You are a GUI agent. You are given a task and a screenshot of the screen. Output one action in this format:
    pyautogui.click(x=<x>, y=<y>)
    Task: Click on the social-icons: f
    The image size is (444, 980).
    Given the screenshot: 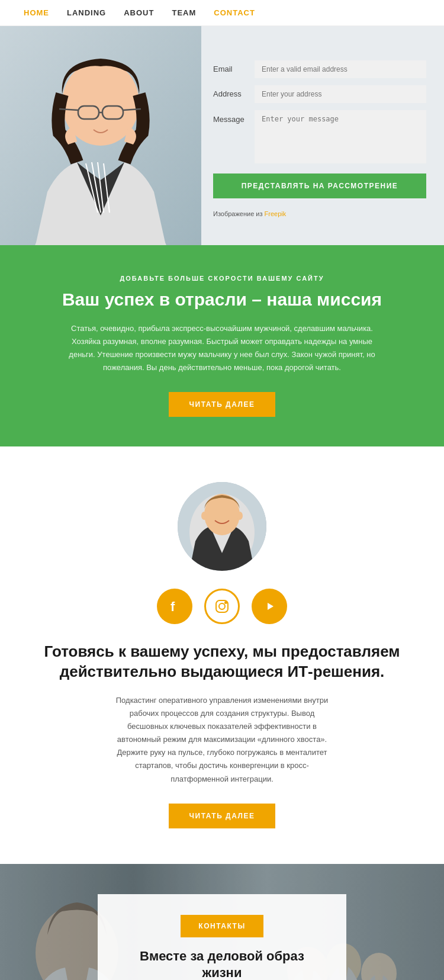 What is the action you would take?
    pyautogui.click(x=222, y=606)
    